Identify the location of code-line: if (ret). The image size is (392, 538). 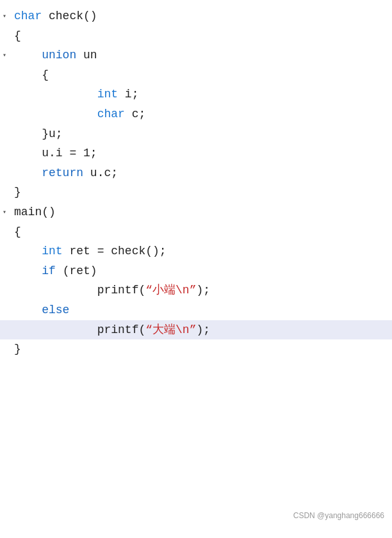
(196, 272).